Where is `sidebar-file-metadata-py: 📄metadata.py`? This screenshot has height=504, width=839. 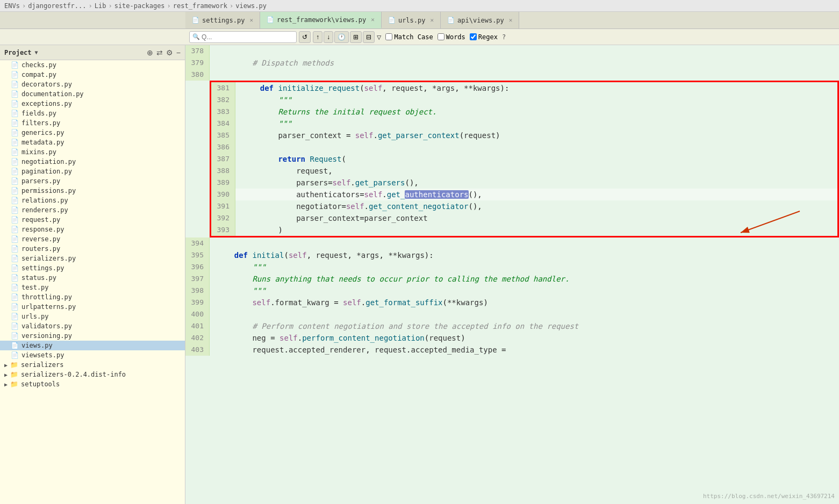
sidebar-file-metadata-py: 📄metadata.py is located at coordinates (92, 142).